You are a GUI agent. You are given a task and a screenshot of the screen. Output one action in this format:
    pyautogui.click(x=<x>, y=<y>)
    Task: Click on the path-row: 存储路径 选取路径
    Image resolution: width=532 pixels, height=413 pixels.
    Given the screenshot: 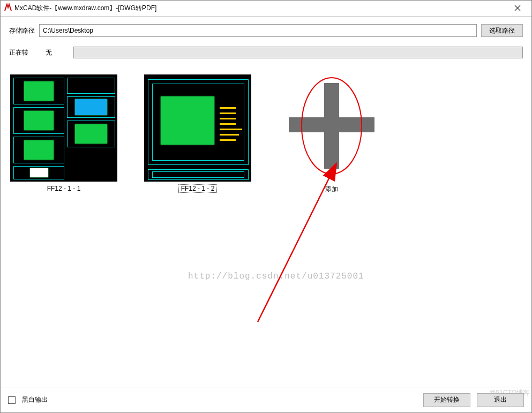 What is the action you would take?
    pyautogui.click(x=266, y=31)
    